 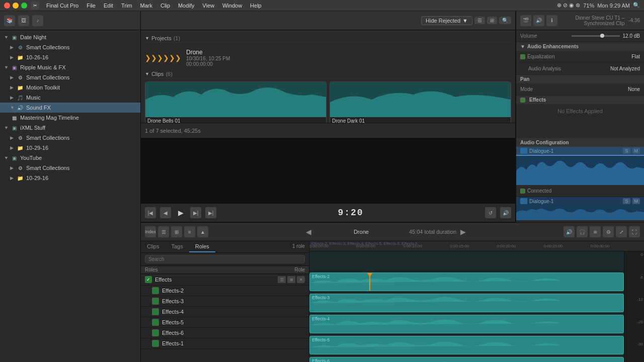 What do you see at coordinates (186, 6) in the screenshot?
I see `menu-modify: Modify` at bounding box center [186, 6].